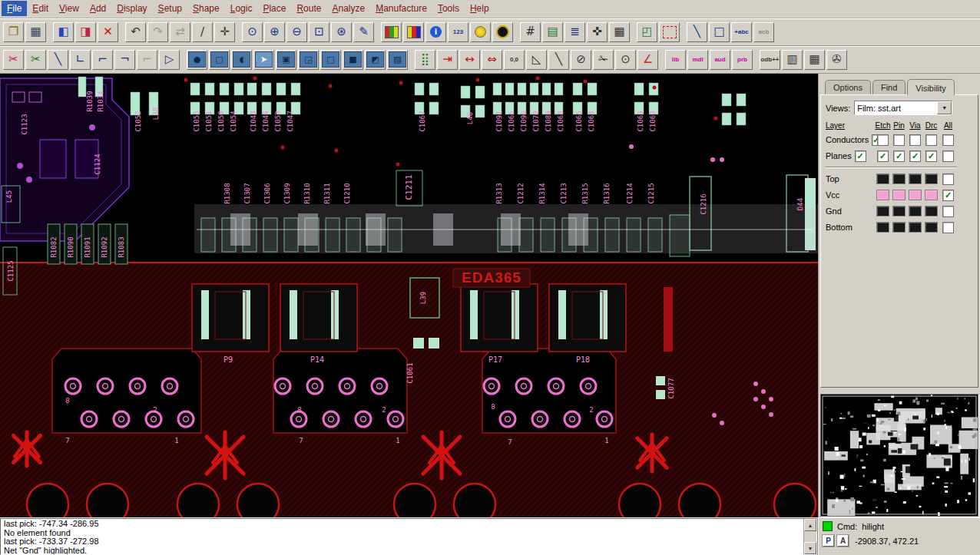  Describe the element at coordinates (793, 60) in the screenshot. I see `drill-legend-button: ▥` at that location.